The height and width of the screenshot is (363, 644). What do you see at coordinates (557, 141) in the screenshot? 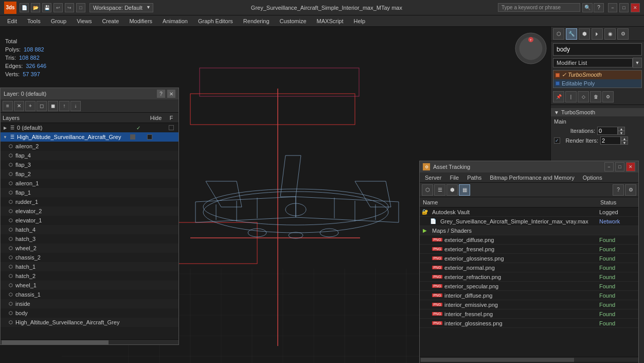
I see `render-iters-checkbox: ✓` at bounding box center [557, 141].